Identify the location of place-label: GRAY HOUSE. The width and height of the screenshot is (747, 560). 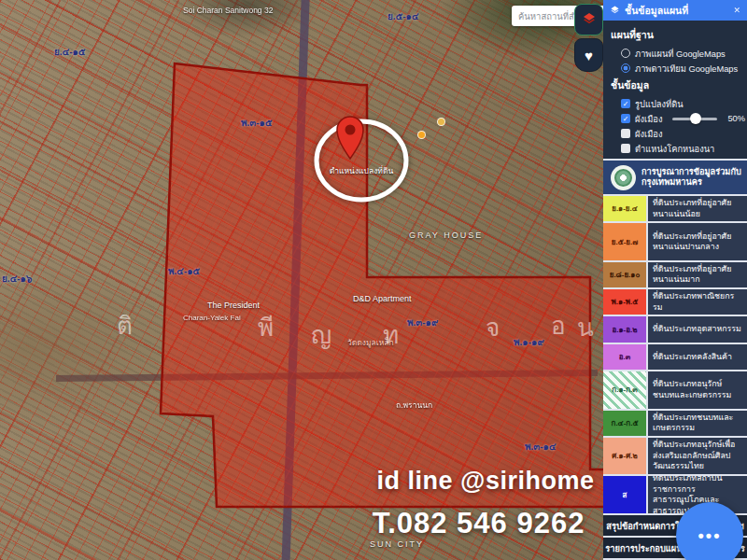
(446, 235).